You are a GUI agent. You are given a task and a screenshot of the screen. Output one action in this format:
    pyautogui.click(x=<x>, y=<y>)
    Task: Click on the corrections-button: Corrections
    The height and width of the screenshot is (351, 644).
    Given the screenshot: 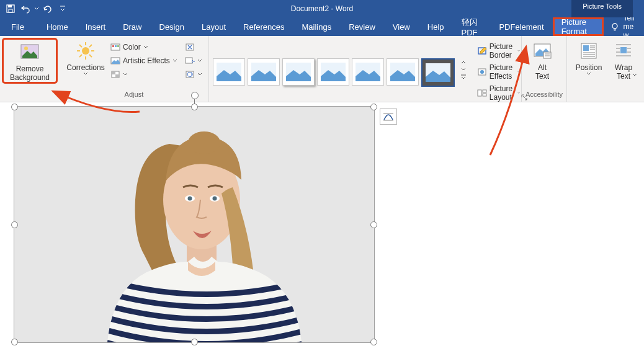 What is the action you would take?
    pyautogui.click(x=86, y=57)
    